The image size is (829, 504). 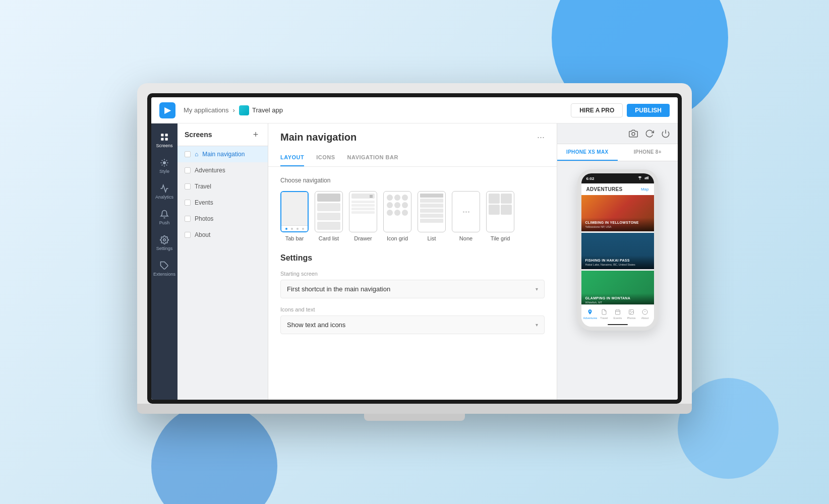 What do you see at coordinates (373, 158) in the screenshot?
I see `tab-navigation-bar: NAVIGATION BAR` at bounding box center [373, 158].